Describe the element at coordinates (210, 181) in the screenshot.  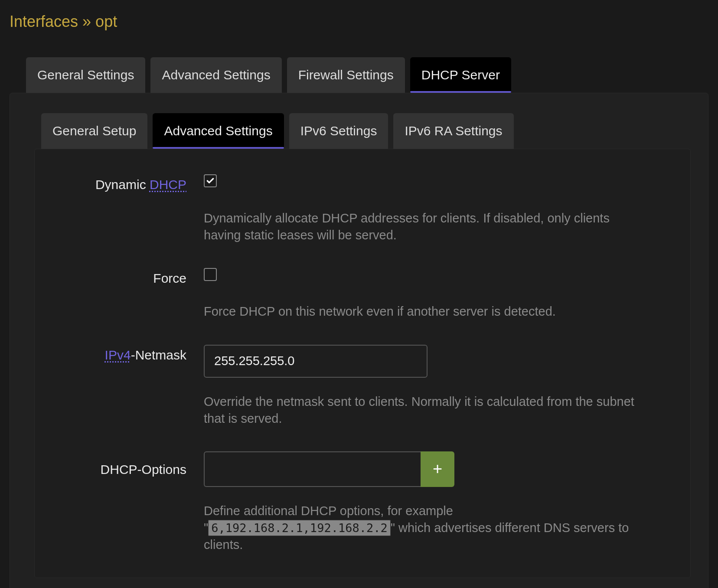
I see `check-icon` at that location.